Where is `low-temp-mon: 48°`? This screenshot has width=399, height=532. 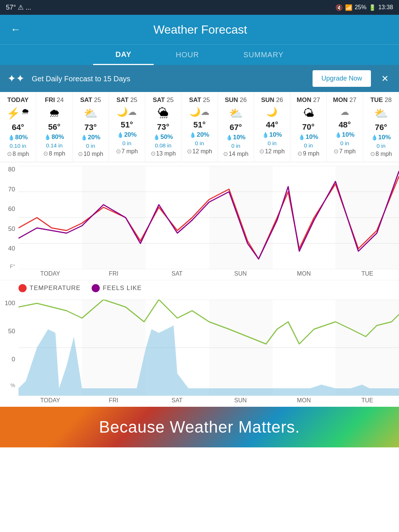 low-temp-mon: 48° is located at coordinates (344, 125).